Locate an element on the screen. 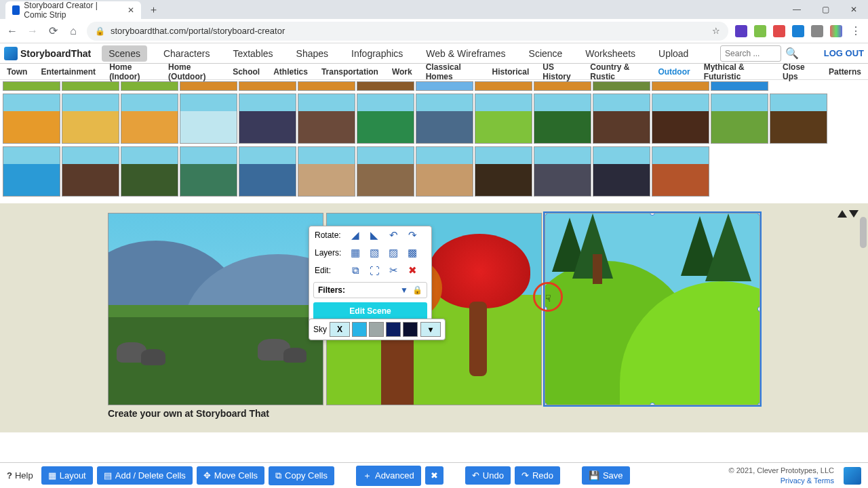 The height and width of the screenshot is (488, 868). layout-button: ▦ Layout is located at coordinates (67, 476).